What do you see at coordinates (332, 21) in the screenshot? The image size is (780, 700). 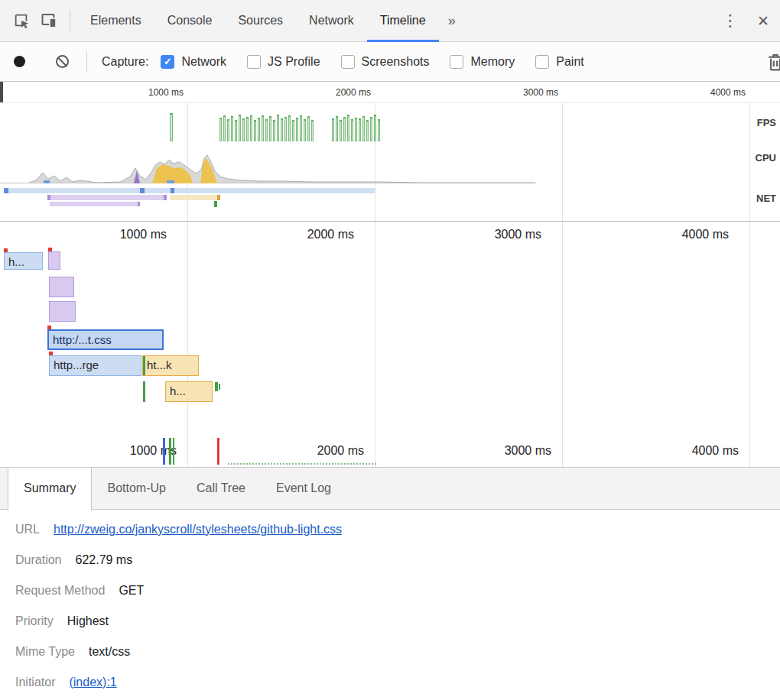 I see `tab-network: Network` at bounding box center [332, 21].